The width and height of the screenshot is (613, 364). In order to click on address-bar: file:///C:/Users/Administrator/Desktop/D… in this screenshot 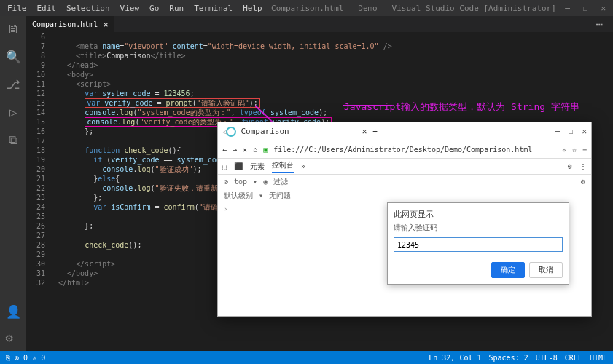, I will do `click(415, 150)`.